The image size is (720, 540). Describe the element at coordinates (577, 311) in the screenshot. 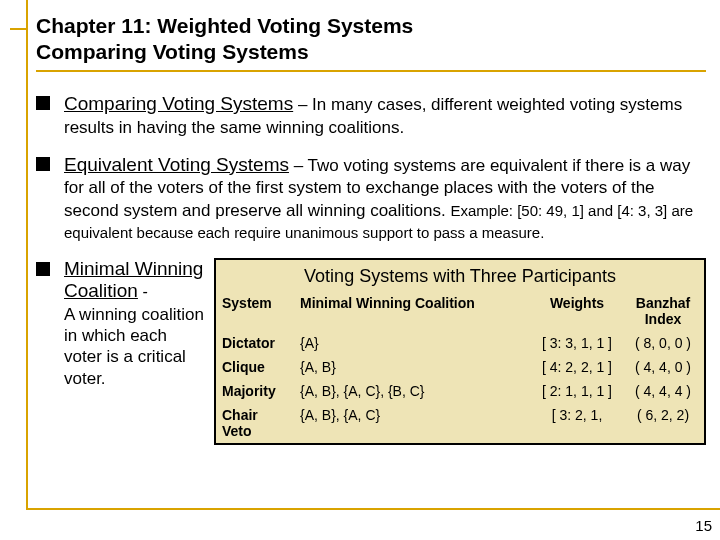

I see `th-weights: Weights` at that location.